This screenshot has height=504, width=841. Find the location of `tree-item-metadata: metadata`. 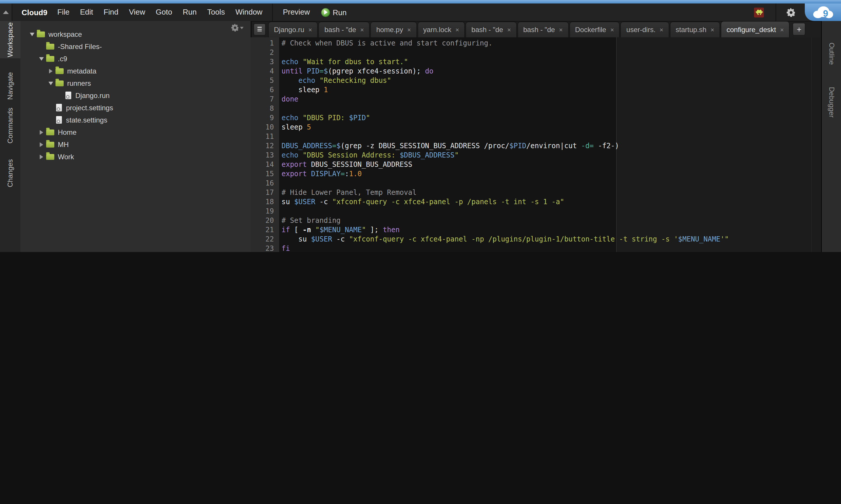

tree-item-metadata: metadata is located at coordinates (135, 71).